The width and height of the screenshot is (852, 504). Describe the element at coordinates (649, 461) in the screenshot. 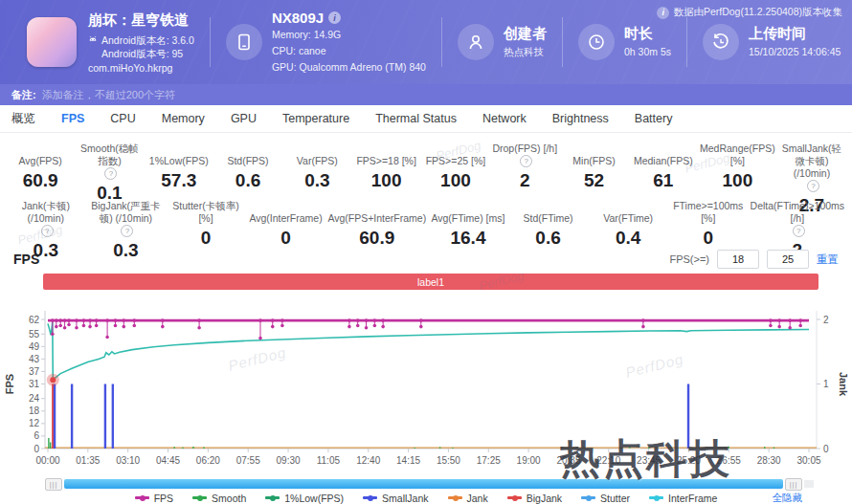

I see `svg-text: 23:45` at that location.